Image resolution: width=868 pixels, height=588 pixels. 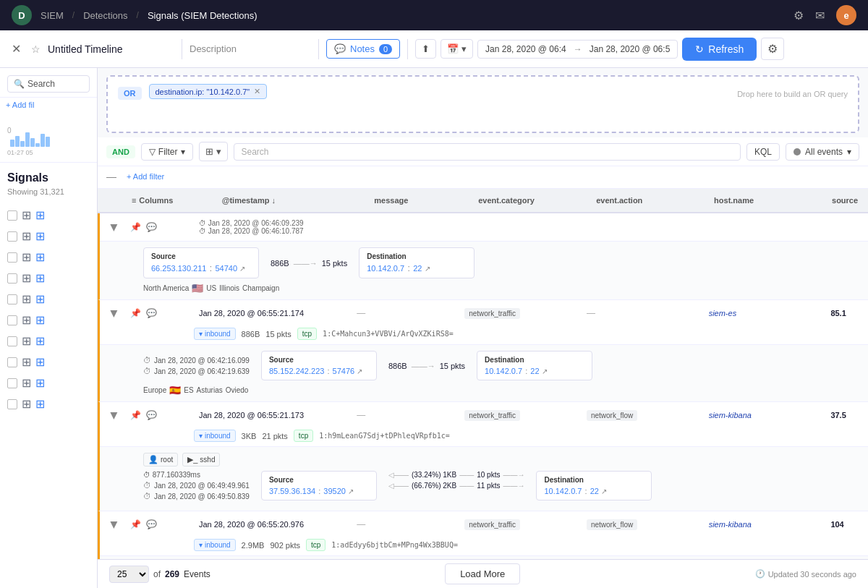 I want to click on src-dest-section: Source 37.59.36.134 : 39520 ↗ ◁——, so click(x=542, y=486).